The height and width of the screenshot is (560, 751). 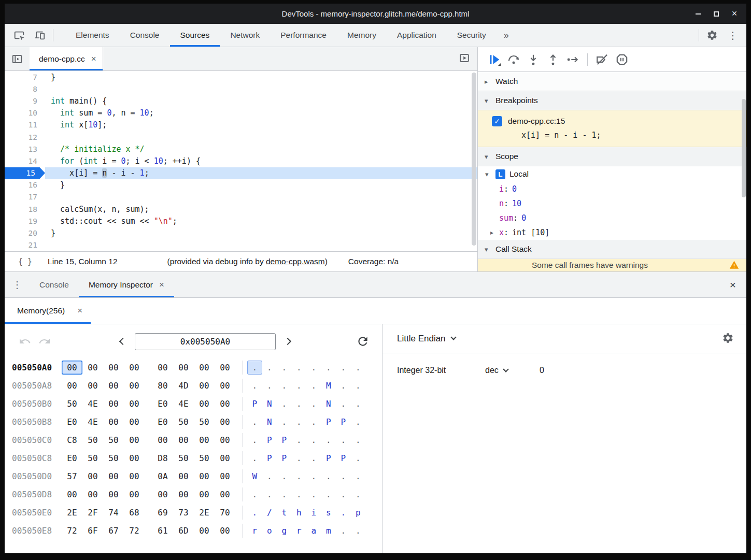 I want to click on refresh-button, so click(x=363, y=341).